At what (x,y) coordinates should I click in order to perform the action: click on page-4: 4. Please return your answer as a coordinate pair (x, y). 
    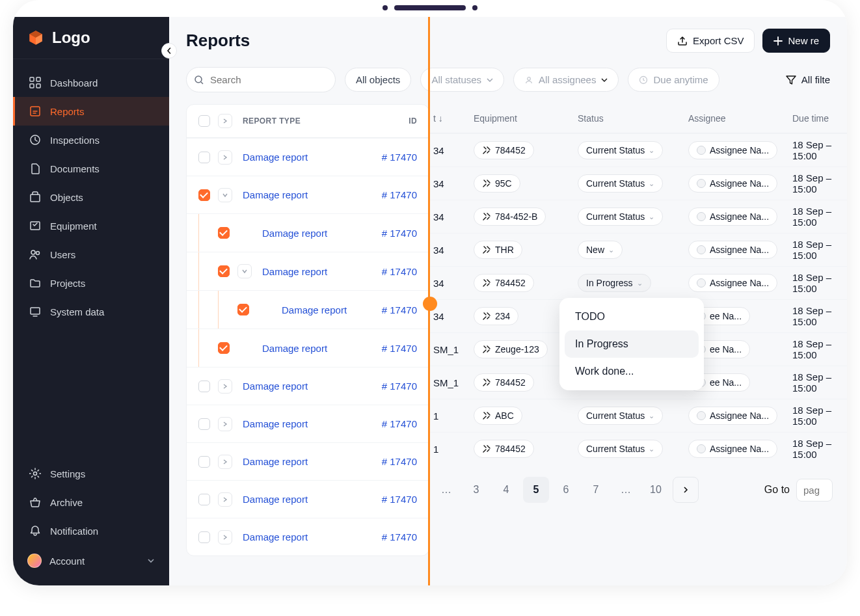
    Looking at the image, I should click on (506, 490).